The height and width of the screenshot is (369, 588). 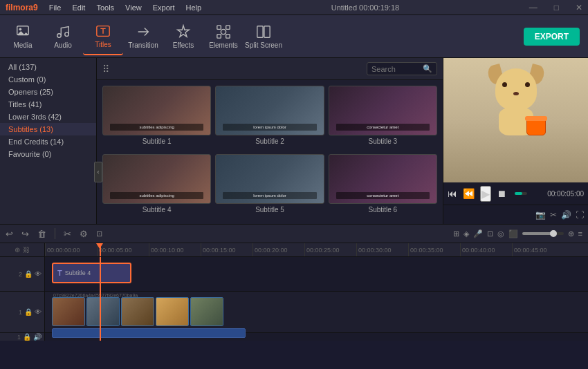 I want to click on track2-visibility-icon: 👁, so click(x=38, y=274).